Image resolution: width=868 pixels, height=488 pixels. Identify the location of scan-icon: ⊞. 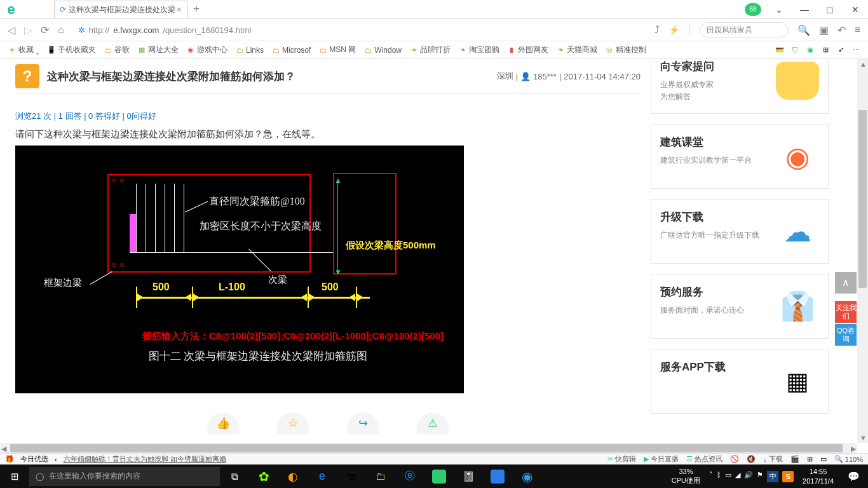
(825, 50).